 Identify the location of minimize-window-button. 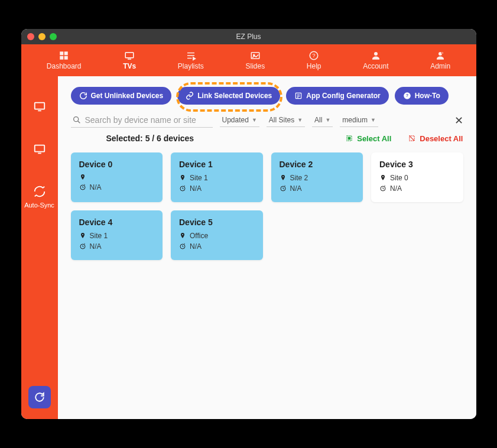
(42, 37).